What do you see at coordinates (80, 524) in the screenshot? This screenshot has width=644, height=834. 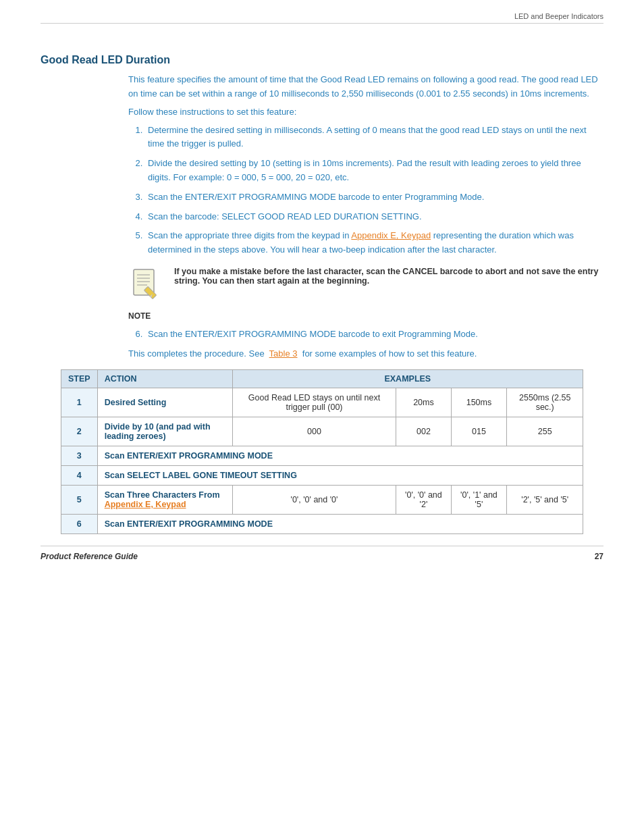 I see `row6-step: 6` at bounding box center [80, 524].